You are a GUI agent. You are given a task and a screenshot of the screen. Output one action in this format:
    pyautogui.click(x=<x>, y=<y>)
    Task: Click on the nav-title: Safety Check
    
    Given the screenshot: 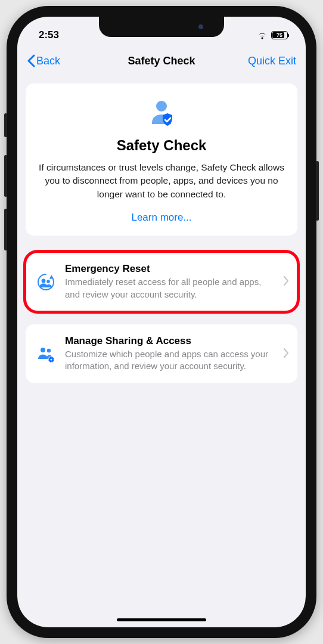 What is the action you would take?
    pyautogui.click(x=161, y=61)
    